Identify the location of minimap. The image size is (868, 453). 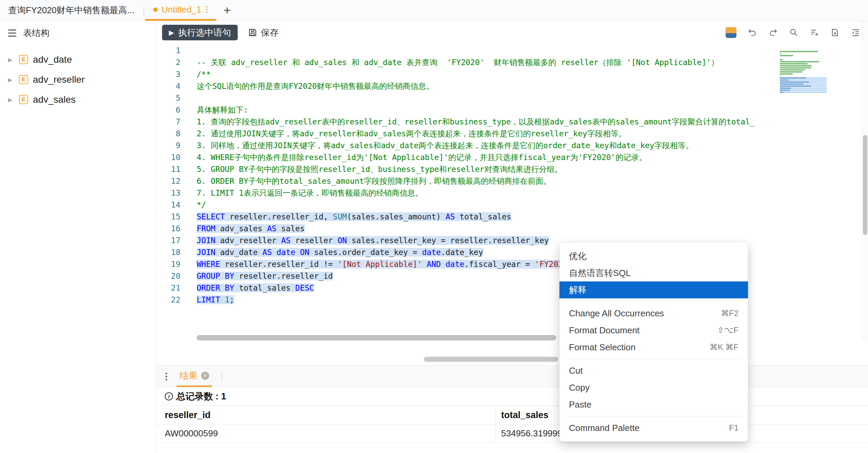
(803, 71).